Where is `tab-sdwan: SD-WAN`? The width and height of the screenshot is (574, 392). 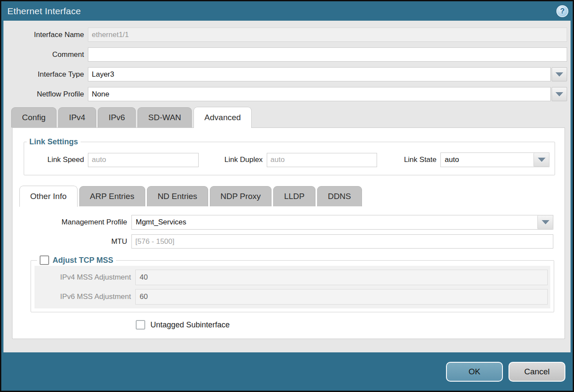
tab-sdwan: SD-WAN is located at coordinates (165, 117).